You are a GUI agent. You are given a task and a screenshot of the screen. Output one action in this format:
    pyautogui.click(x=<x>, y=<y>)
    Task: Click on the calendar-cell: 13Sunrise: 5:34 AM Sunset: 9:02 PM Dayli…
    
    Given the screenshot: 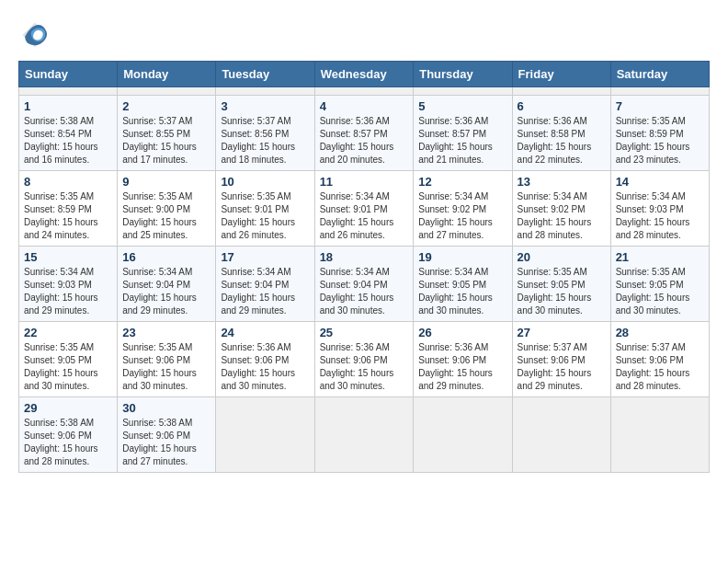 What is the action you would take?
    pyautogui.click(x=561, y=209)
    